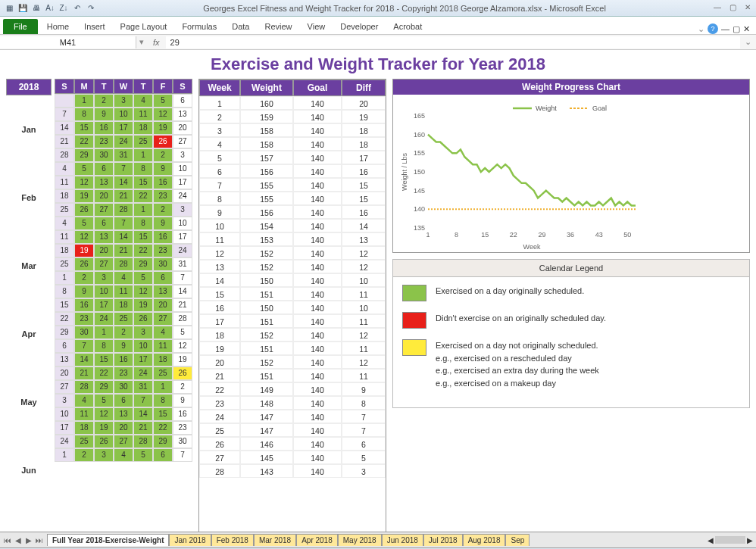  I want to click on calendar-cell: 6, so click(123, 401).